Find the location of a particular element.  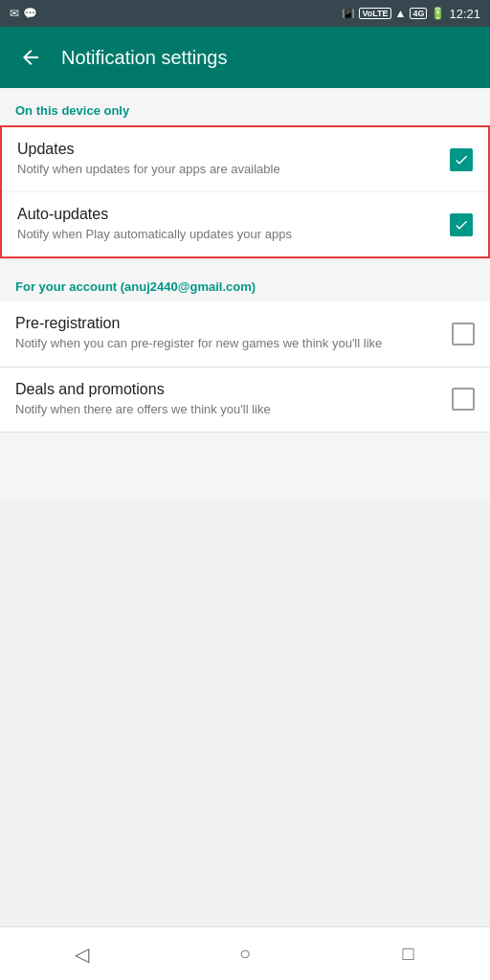

nav-bar: ◁ ○ □ is located at coordinates (245, 953).